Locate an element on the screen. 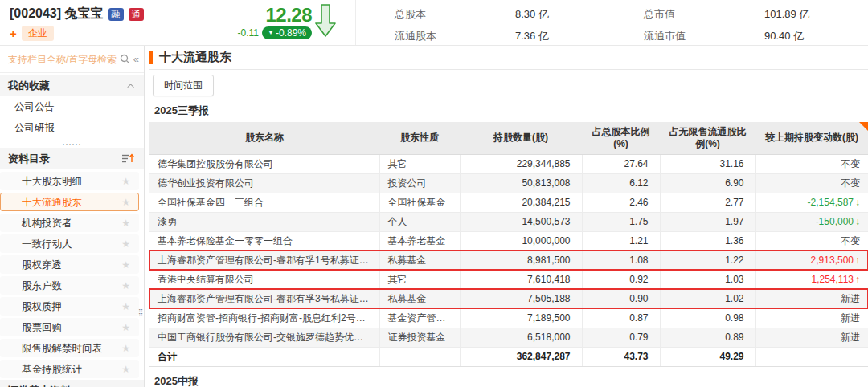  pct-float-cell: 1.02 is located at coordinates (707, 299).